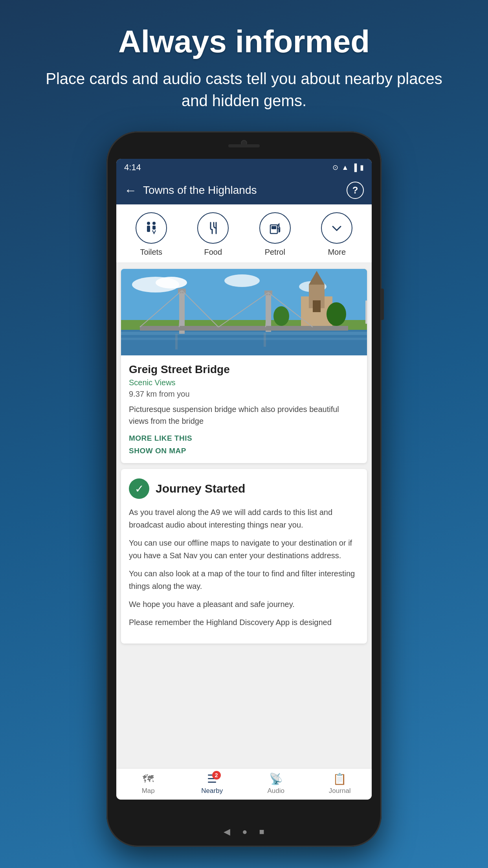  Describe the element at coordinates (244, 64) in the screenshot. I see `page-header: Always informed Place cards and audio ca…` at that location.